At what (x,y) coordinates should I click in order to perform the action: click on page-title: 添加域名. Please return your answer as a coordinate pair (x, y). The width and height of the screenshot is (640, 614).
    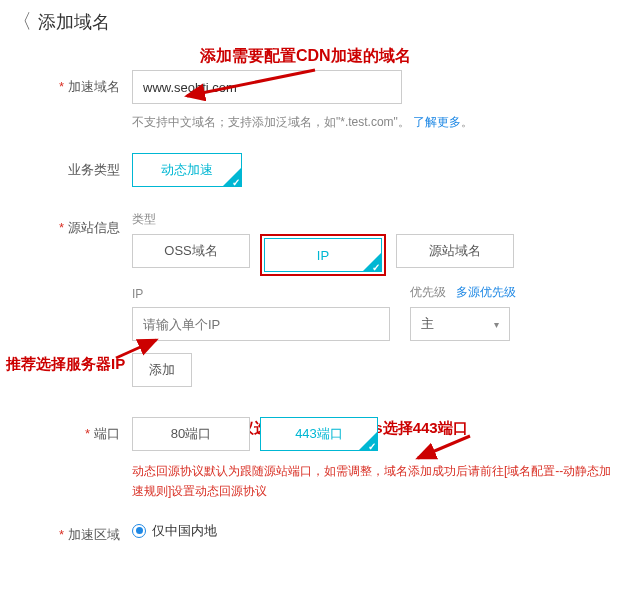
    Looking at the image, I should click on (74, 22).